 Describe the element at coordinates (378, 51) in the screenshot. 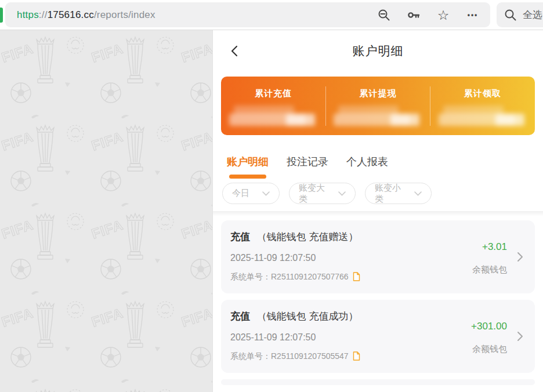

I see `page-title: 账户明细` at that location.